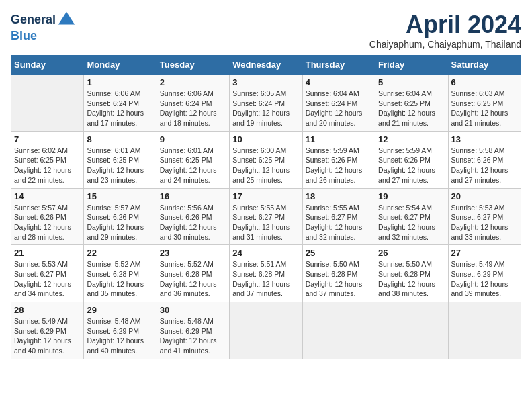 This screenshot has width=532, height=411. What do you see at coordinates (339, 103) in the screenshot?
I see `calendar-cell: 4Sunrise: 6:04 AM Sunset: 6:24 PM Daylig…` at bounding box center [339, 103].